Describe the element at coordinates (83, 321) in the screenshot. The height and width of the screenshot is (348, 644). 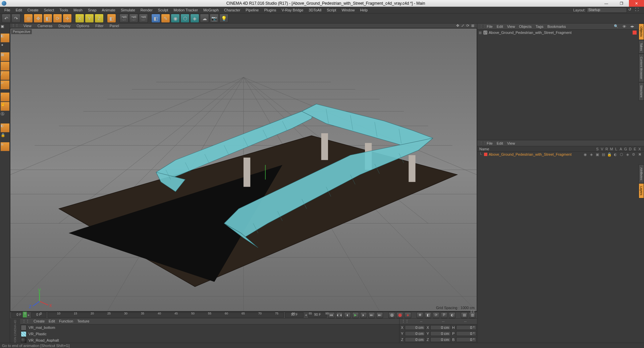
I see `mat-menu-texture: Texture` at that location.